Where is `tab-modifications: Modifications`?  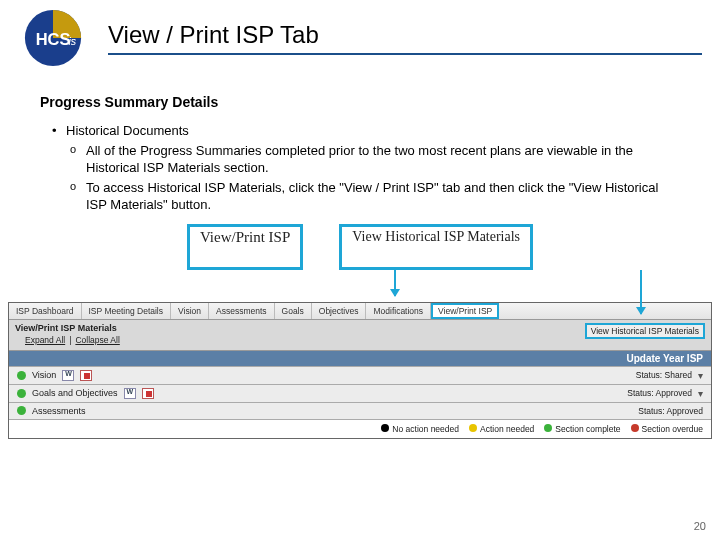
tab-modifications: Modifications is located at coordinates (398, 311).